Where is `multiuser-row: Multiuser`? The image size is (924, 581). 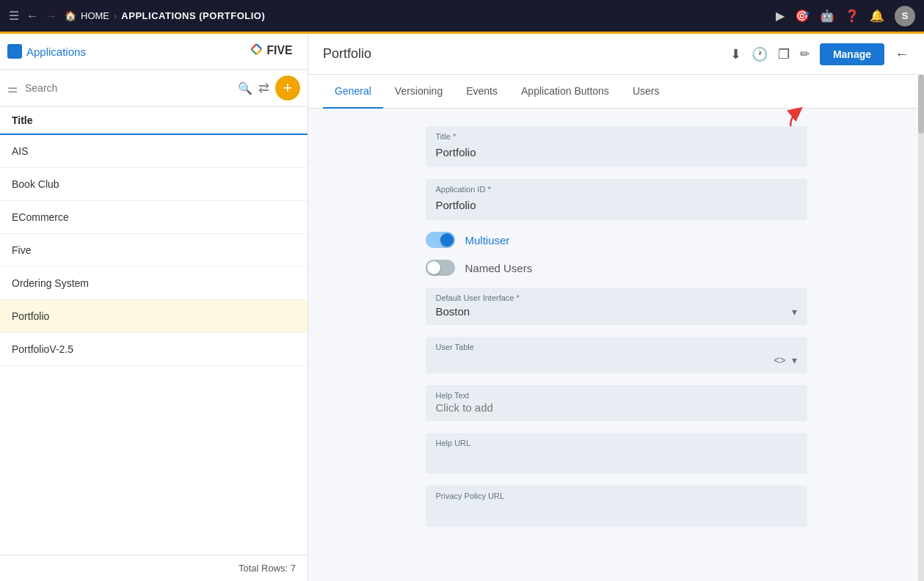
multiuser-row: Multiuser is located at coordinates (616, 240).